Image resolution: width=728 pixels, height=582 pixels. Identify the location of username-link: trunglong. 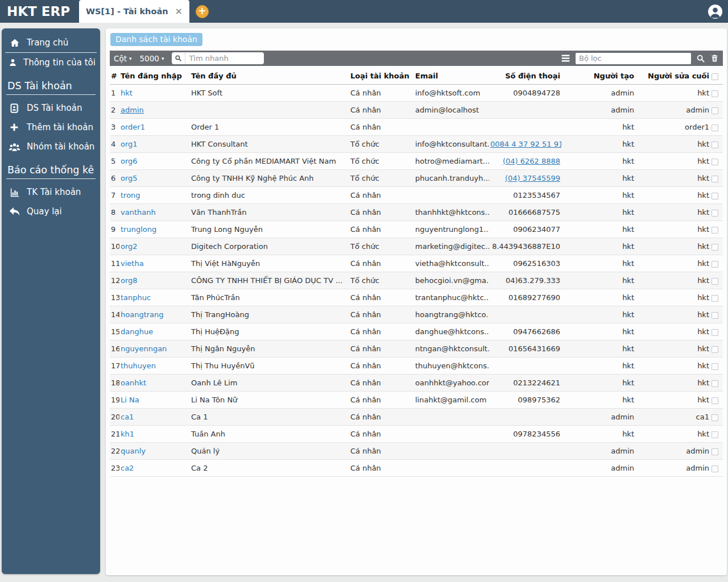
(139, 230).